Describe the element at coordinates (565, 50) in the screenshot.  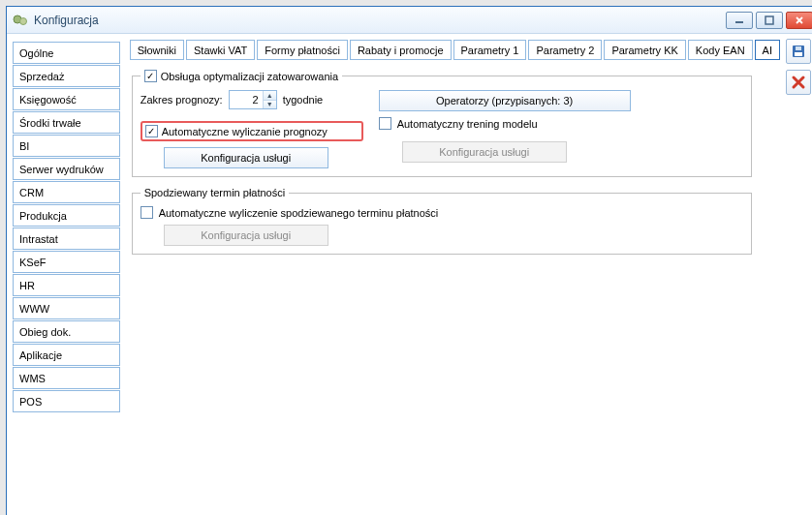
I see `tab-param2: Parametry 2` at that location.